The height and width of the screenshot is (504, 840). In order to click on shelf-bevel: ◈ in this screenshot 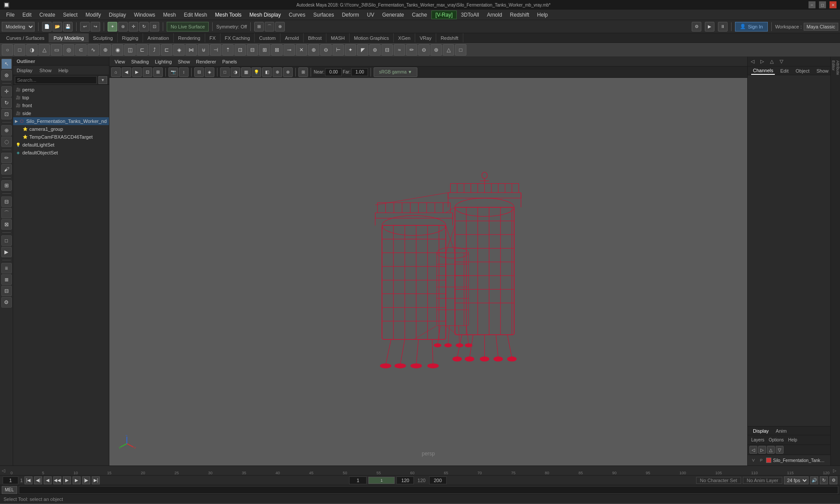, I will do `click(179, 50)`.